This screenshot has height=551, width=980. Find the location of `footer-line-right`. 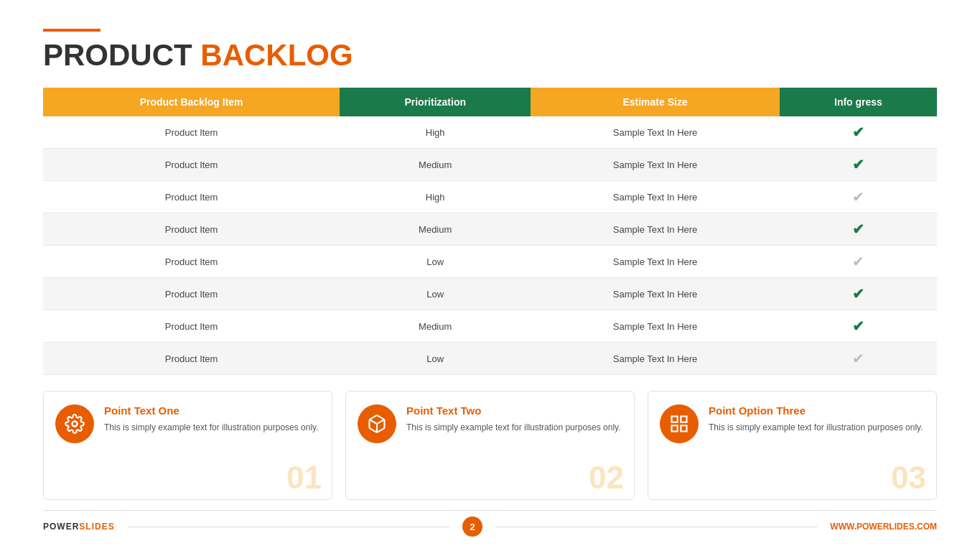

footer-line-right is located at coordinates (656, 527).